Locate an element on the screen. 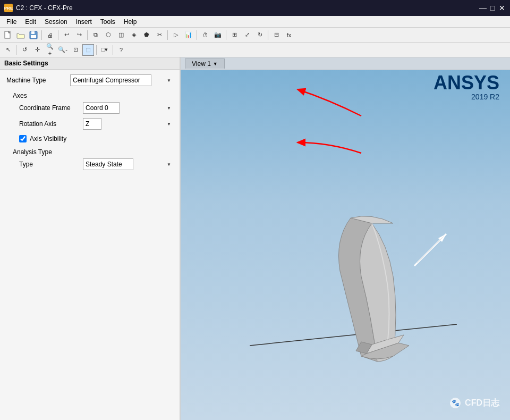  cut-button: ✂ is located at coordinates (159, 35).